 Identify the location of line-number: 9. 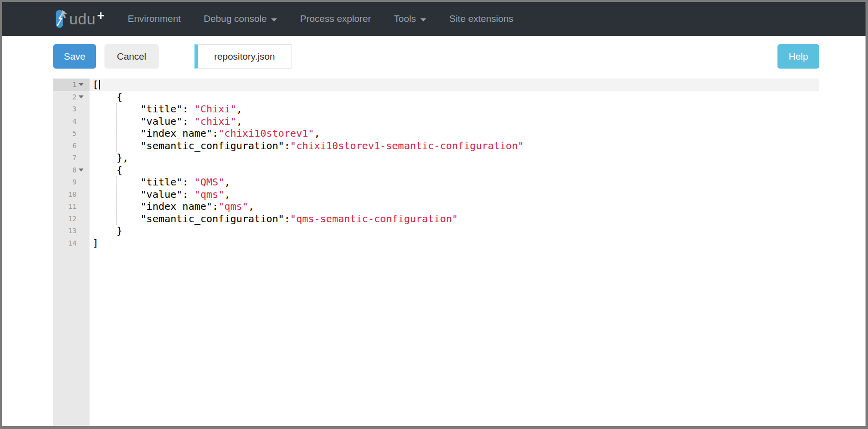
(75, 182).